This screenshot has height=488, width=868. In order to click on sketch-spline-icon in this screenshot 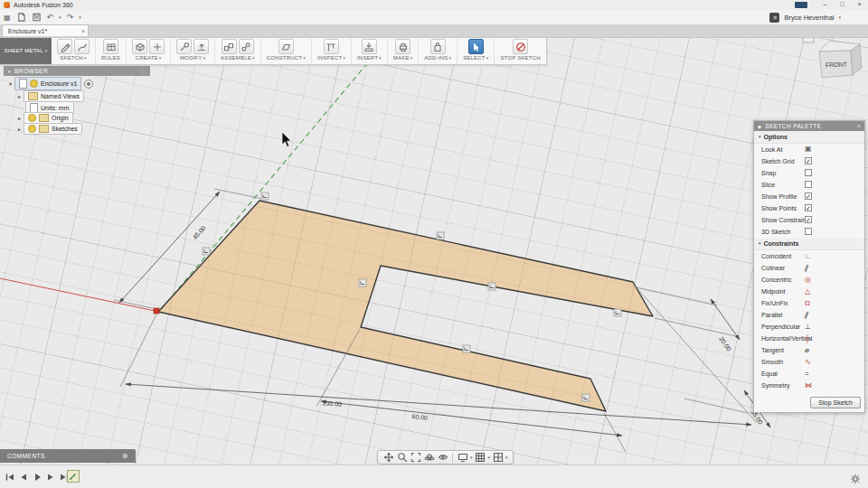, I will do `click(81, 47)`.